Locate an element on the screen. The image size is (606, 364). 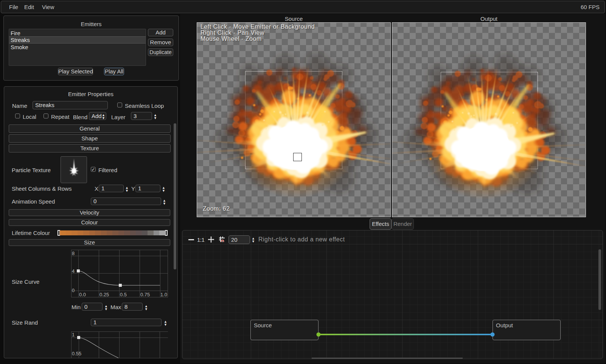
svg-text: 0.25 is located at coordinates (104, 294).